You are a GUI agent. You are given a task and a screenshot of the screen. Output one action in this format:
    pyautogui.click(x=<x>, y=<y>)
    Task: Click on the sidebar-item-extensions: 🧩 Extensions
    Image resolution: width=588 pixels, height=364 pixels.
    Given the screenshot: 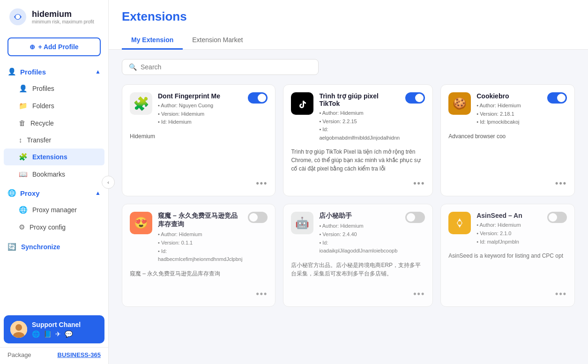 What is the action you would take?
    pyautogui.click(x=54, y=157)
    